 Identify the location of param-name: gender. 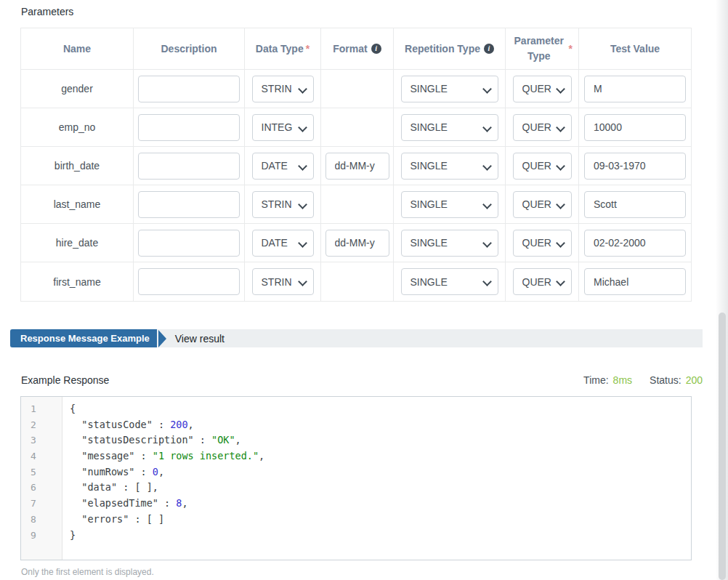
(77, 89).